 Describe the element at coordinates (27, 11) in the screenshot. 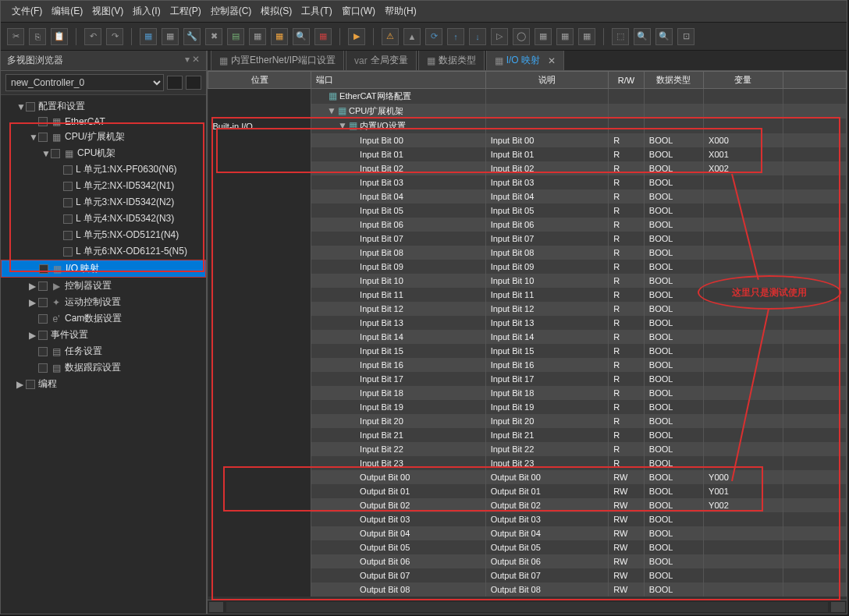

I see `menu-item-0: 文件(F)` at that location.